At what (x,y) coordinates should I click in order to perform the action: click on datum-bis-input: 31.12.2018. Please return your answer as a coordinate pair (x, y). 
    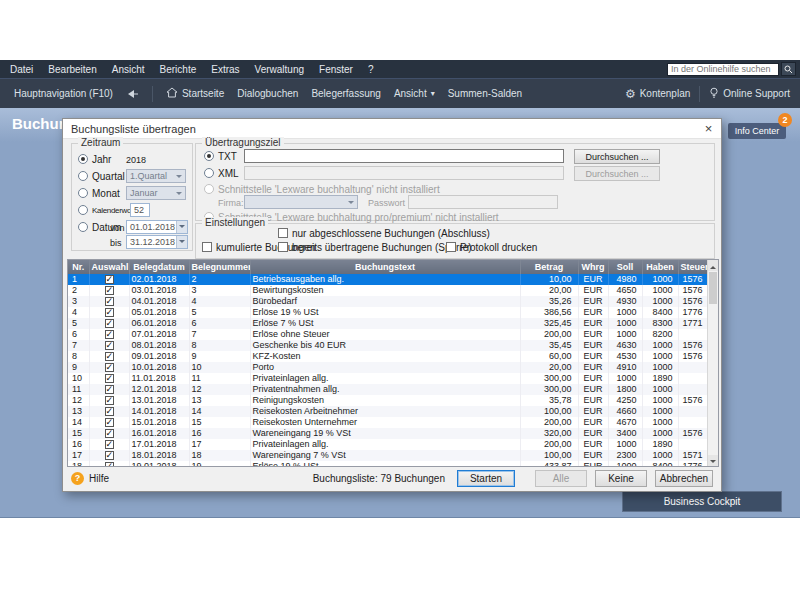
    Looking at the image, I should click on (157, 242).